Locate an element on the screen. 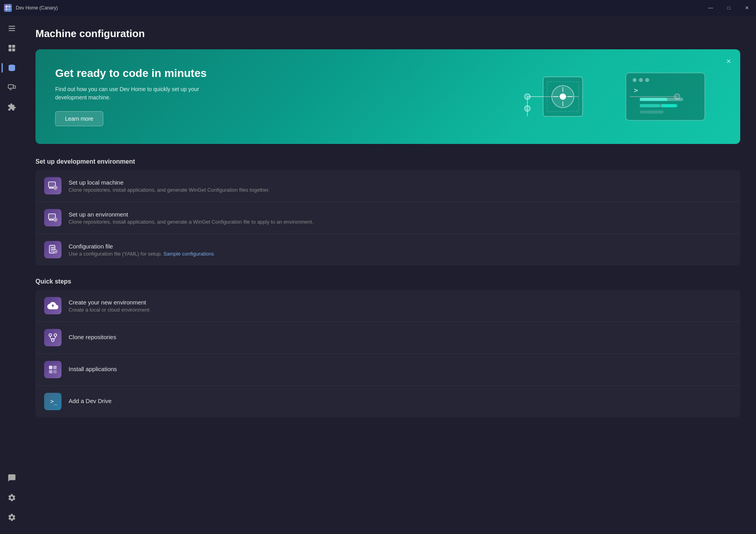  minimize-button: — is located at coordinates (711, 8).